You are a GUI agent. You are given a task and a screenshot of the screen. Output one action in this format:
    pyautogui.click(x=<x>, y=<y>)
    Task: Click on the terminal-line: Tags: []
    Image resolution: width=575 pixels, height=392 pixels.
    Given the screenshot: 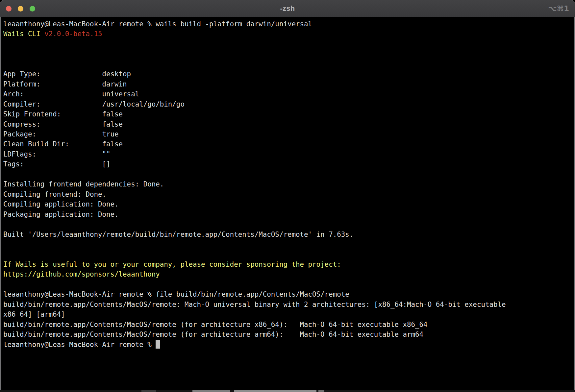 What is the action you would take?
    pyautogui.click(x=289, y=164)
    